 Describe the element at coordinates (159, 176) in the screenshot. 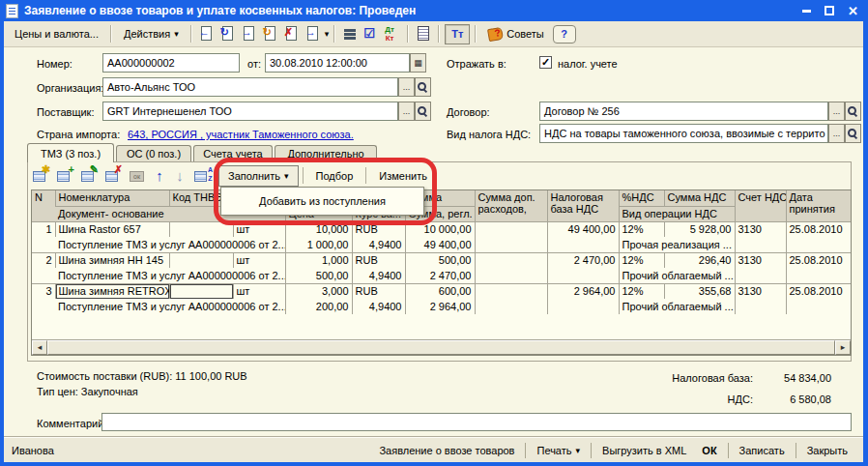

I see `move-up-icon: ↑` at that location.